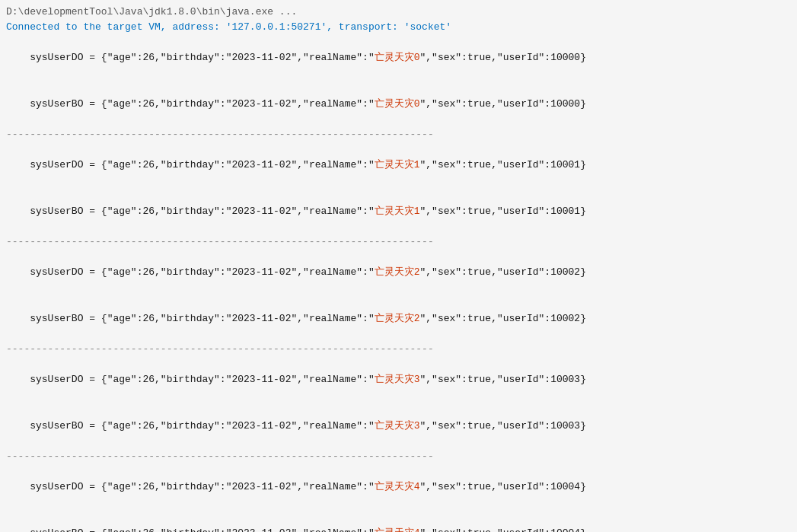  What do you see at coordinates (202, 487) in the screenshot?
I see `do-prefix-4: sysUserDO = {"age":26,"birthday":"2023-1…` at bounding box center [202, 487].